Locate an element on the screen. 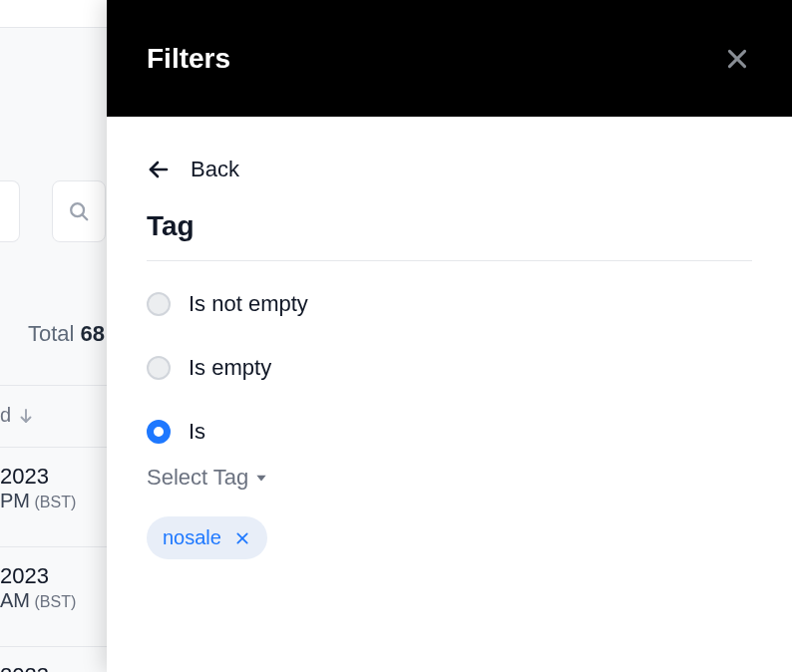 This screenshot has width=792, height=672. back-label: Back is located at coordinates (215, 169).